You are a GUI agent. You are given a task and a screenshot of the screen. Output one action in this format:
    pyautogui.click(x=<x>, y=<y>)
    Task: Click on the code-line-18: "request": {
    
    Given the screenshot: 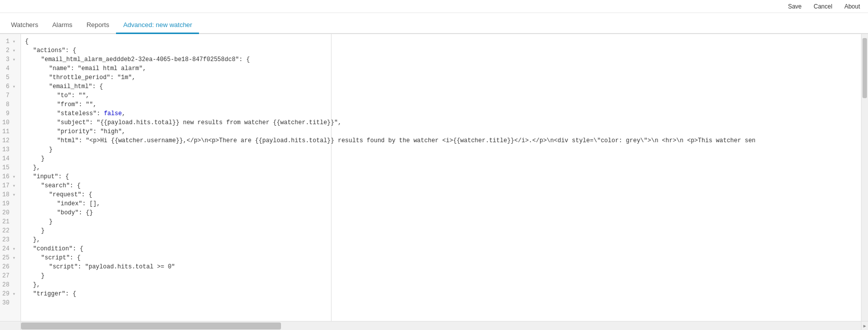 What is the action you would take?
    pyautogui.click(x=441, y=195)
    